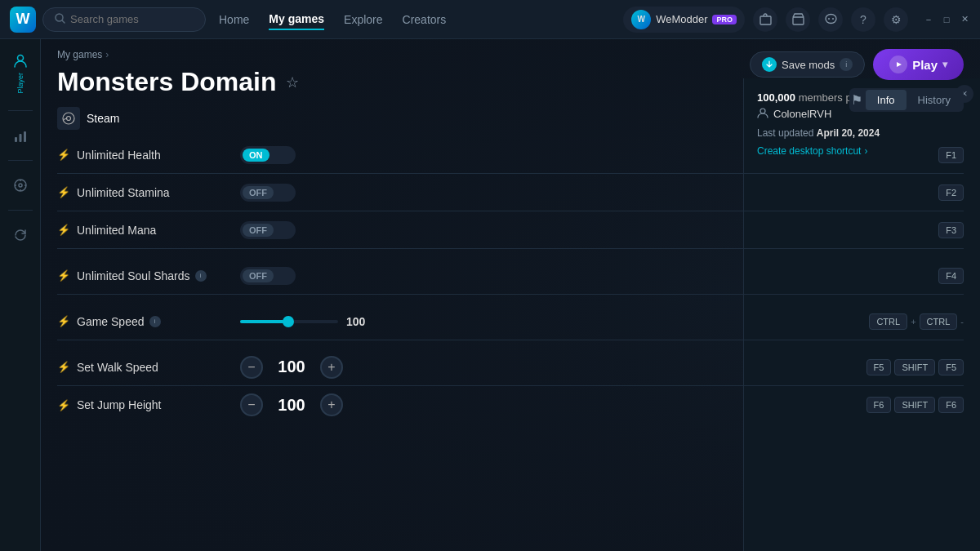 The height and width of the screenshot is (551, 980). What do you see at coordinates (951, 405) in the screenshot?
I see `key-badge-f6-shift: F6` at bounding box center [951, 405].